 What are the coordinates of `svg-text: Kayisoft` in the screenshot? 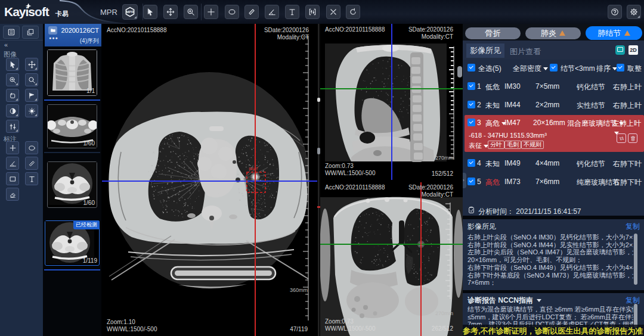 It's located at (27, 12).